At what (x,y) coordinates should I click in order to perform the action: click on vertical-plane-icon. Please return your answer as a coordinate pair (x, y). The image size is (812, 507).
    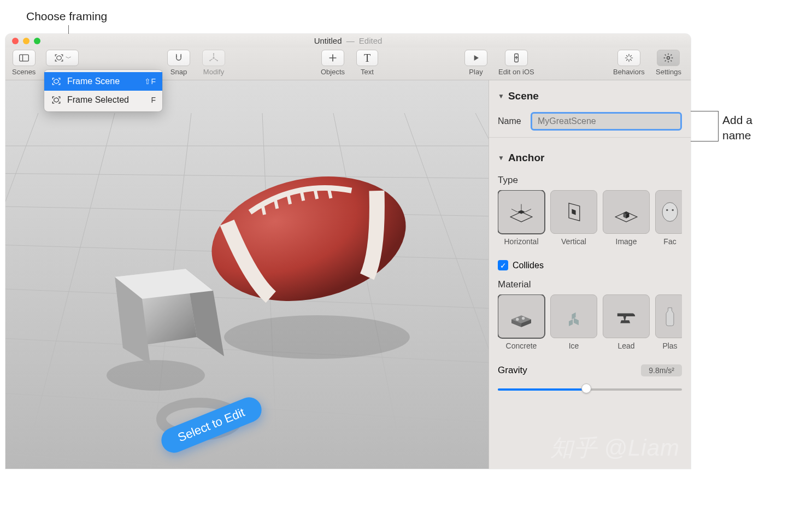
    Looking at the image, I should click on (574, 212).